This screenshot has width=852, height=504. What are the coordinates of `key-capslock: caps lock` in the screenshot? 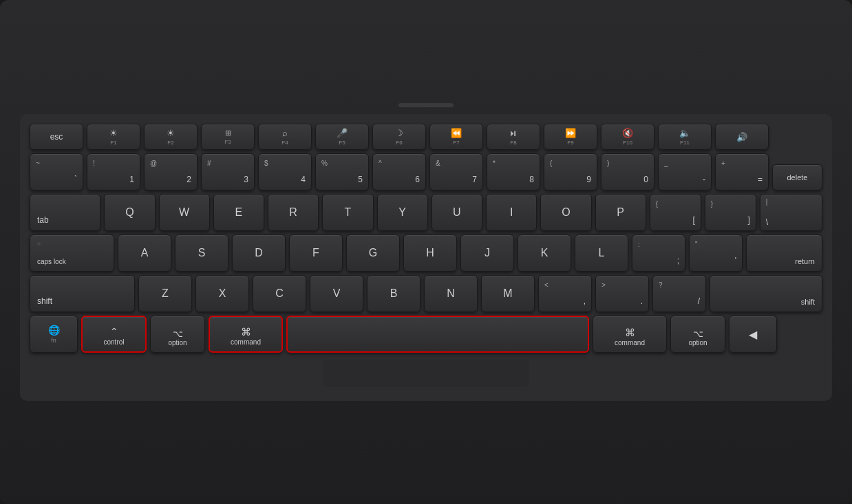 It's located at (72, 253).